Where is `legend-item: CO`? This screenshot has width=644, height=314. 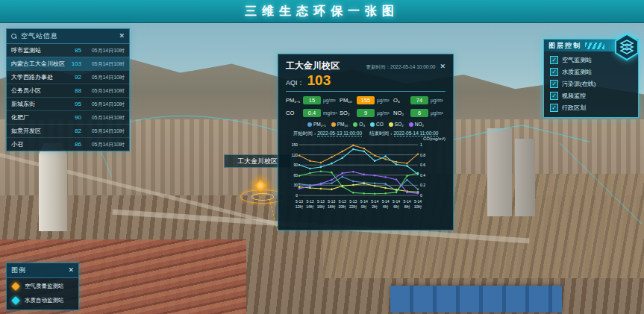
legend-item: CO is located at coordinates (377, 124).